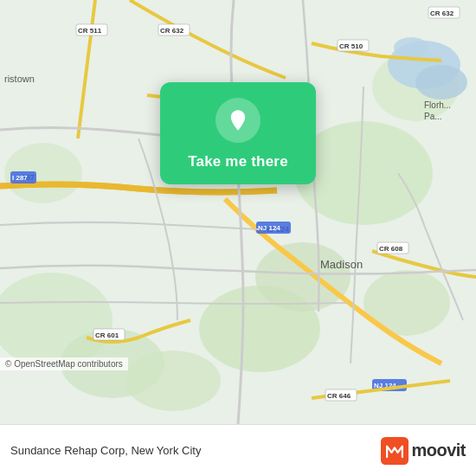 The height and width of the screenshot is (476, 476). Describe the element at coordinates (433, 116) in the screenshot. I see `svg-text: Pa...` at that location.